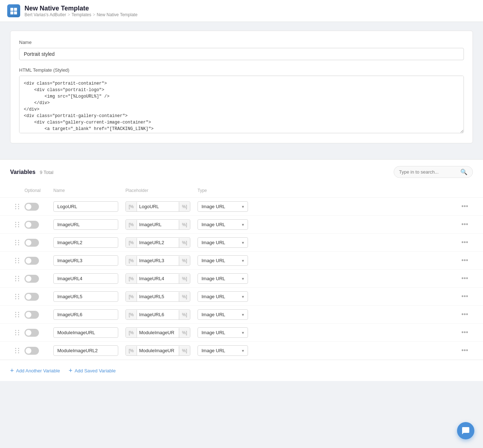  I want to click on more-button-1: •••, so click(465, 225).